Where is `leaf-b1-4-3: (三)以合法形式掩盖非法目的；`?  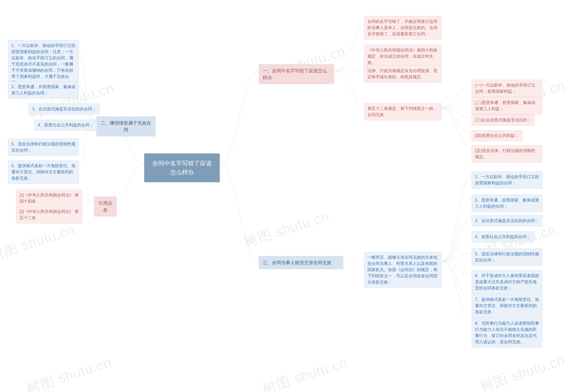
leaf-b1-4-3: (三)以合法形式掩盖非法目的； is located at coordinates (503, 120).